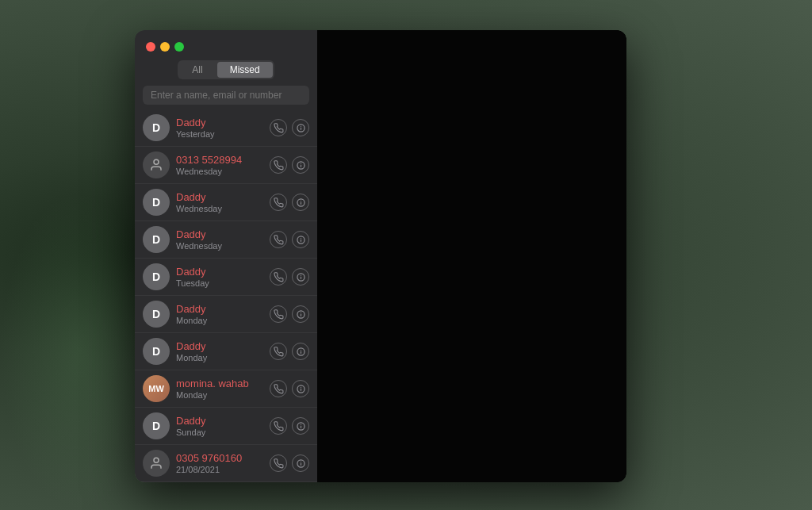 The height and width of the screenshot is (510, 812). I want to click on call-item: D Daddy Sunday, so click(226, 427).